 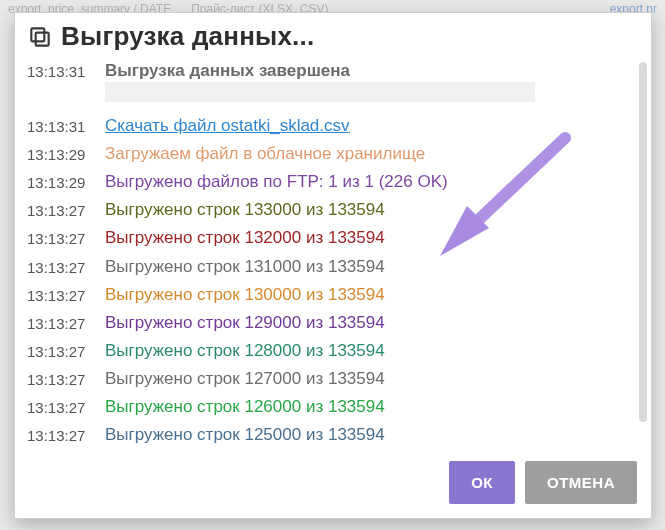 What do you see at coordinates (40, 37) in the screenshot?
I see `copy-icon` at bounding box center [40, 37].